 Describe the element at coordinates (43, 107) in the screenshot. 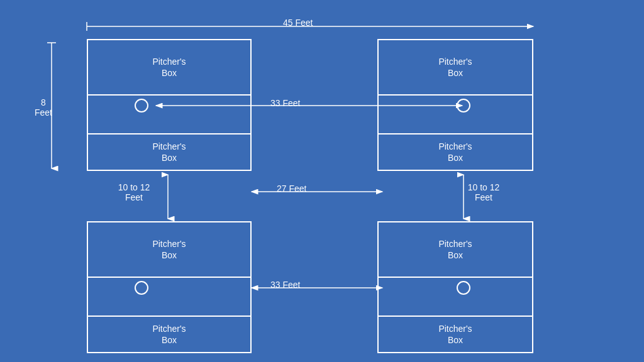

I see `label-8-feet: 8Feet` at that location.